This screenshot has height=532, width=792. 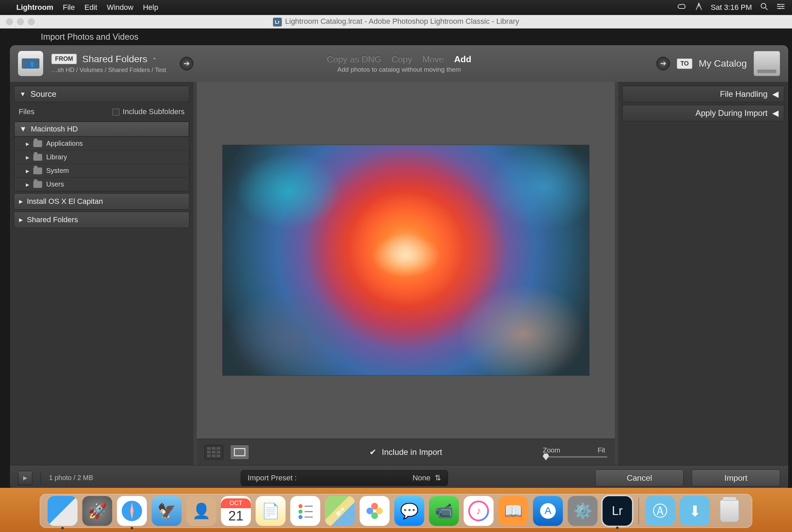 What do you see at coordinates (132, 511) in the screenshot?
I see `dock-safari-icon` at bounding box center [132, 511].